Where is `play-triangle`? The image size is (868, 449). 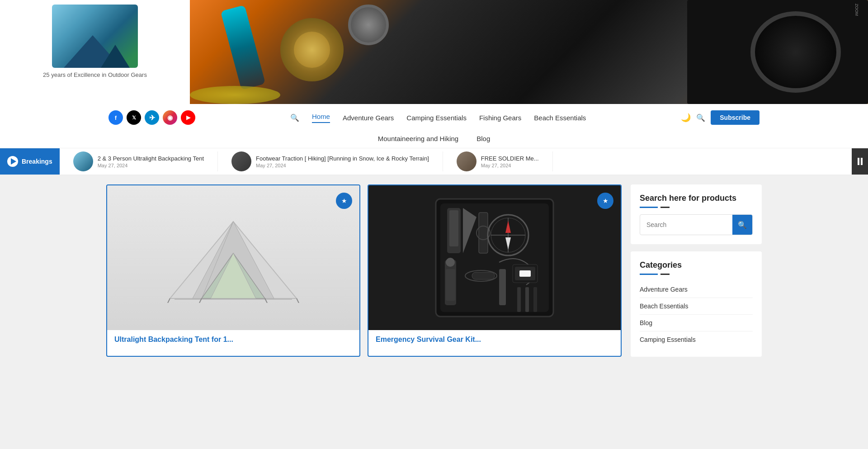 play-triangle is located at coordinates (14, 161).